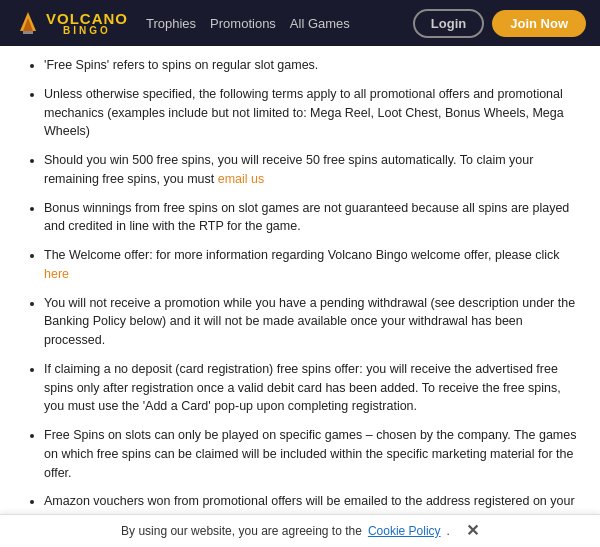  What do you see at coordinates (87, 18) in the screenshot?
I see `logo-volcano-text: VOLCANO` at bounding box center [87, 18].